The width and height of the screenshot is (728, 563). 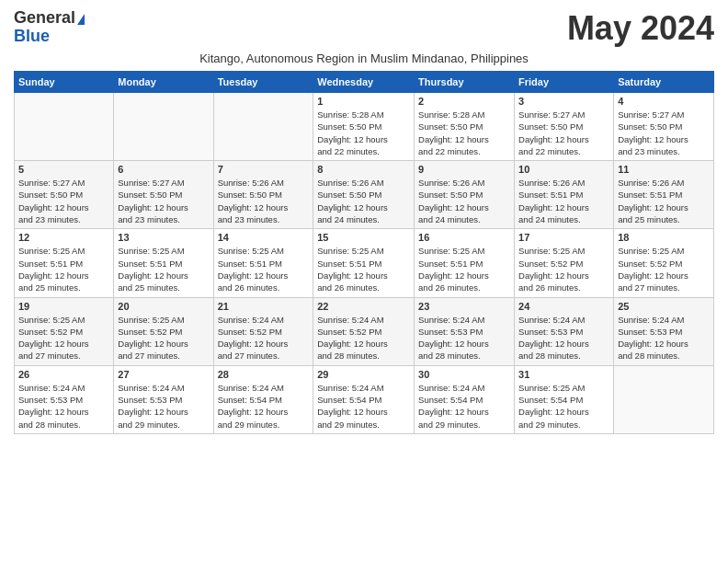 What do you see at coordinates (664, 237) in the screenshot?
I see `day-number: 18` at bounding box center [664, 237].